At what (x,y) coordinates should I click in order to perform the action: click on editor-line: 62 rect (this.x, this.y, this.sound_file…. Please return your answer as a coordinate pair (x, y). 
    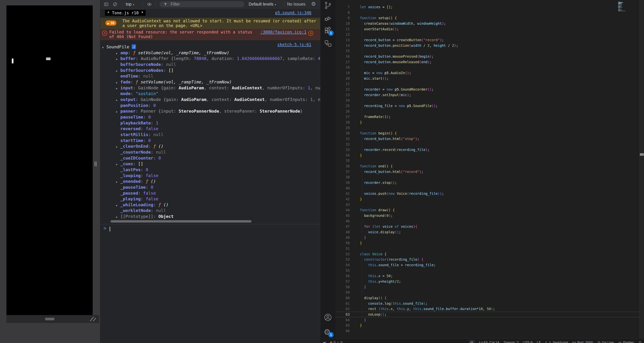
    Looking at the image, I should click on (488, 309).